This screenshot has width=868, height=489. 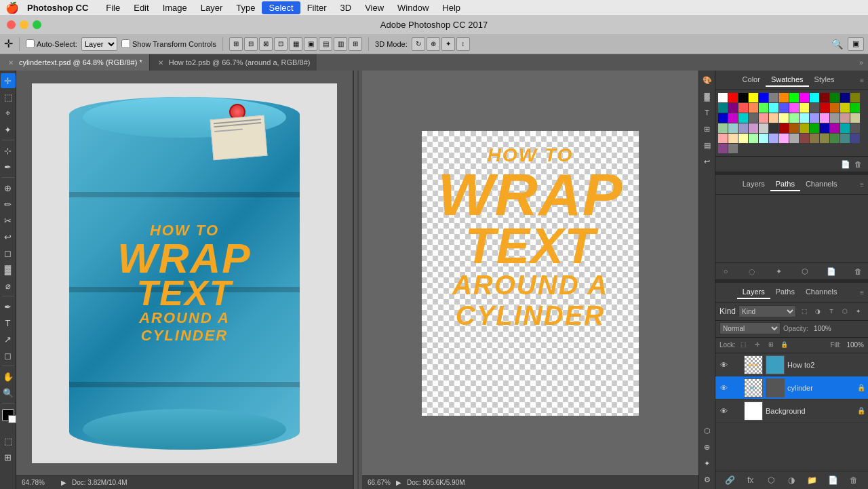 What do you see at coordinates (723, 98) in the screenshot?
I see `swatch-ffffff` at bounding box center [723, 98].